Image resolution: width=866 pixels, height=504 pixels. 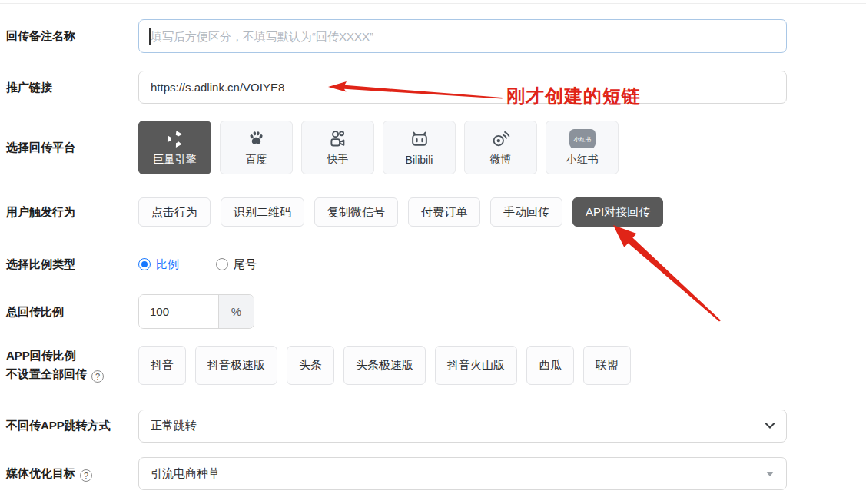 What do you see at coordinates (433, 365) in the screenshot?
I see `row-app-ratio: APP回传比例 不设置全部回传? 抖音 抖音极速版 头条 头条极速版 抖音火山版…` at bounding box center [433, 365].